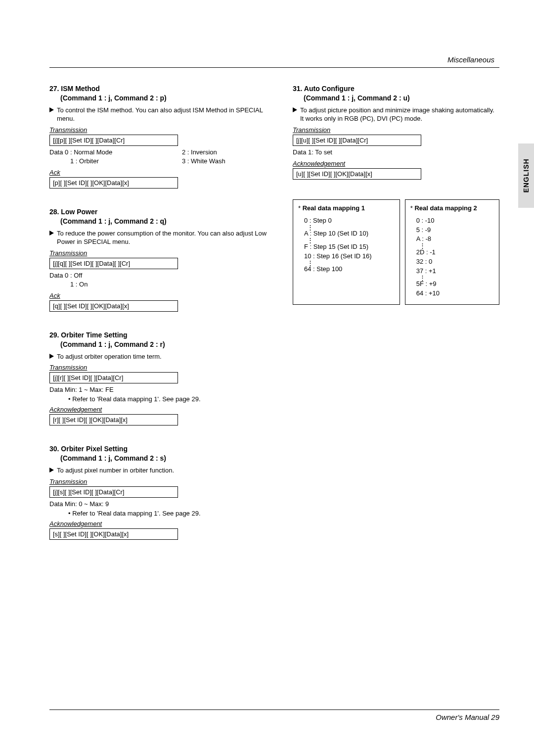 The height and width of the screenshot is (756, 534). What do you see at coordinates (455, 231) in the screenshot?
I see `map-row: 5 : -9` at bounding box center [455, 231].